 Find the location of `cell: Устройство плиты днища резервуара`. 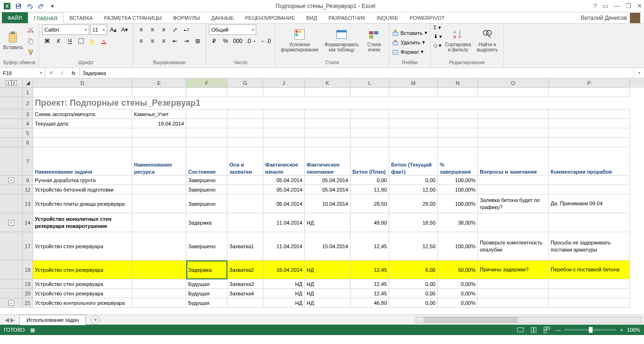

cell: Устройство плиты днища резервуара is located at coordinates (83, 204).